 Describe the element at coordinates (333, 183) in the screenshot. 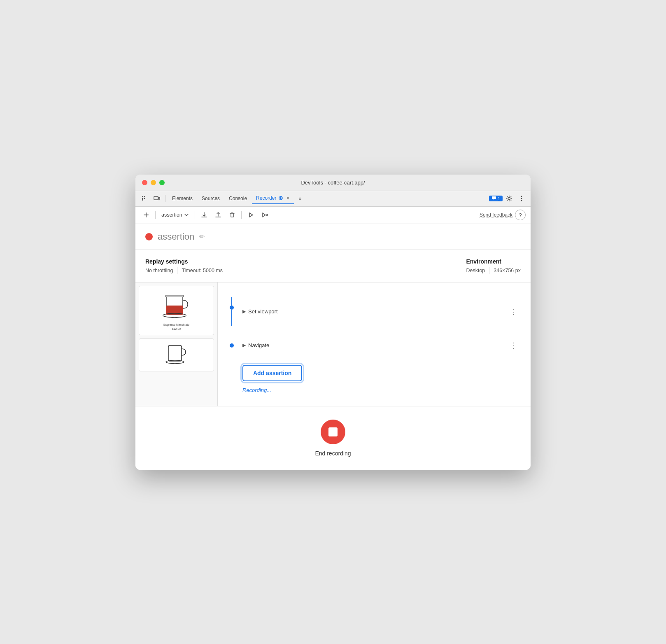

I see `window-title: DevTools - coffee-cart.app/` at that location.